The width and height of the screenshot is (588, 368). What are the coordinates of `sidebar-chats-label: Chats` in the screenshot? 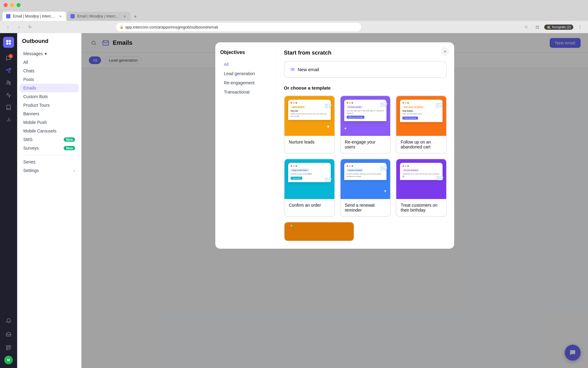 It's located at (29, 71).